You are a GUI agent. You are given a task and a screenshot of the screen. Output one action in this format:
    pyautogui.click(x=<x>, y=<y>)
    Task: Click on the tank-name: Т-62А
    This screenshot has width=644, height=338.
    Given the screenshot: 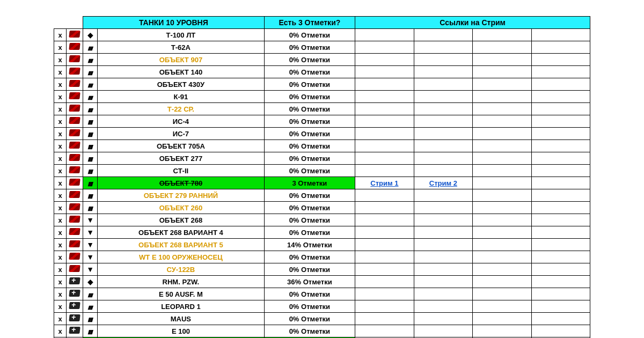 What is the action you would take?
    pyautogui.click(x=181, y=47)
    